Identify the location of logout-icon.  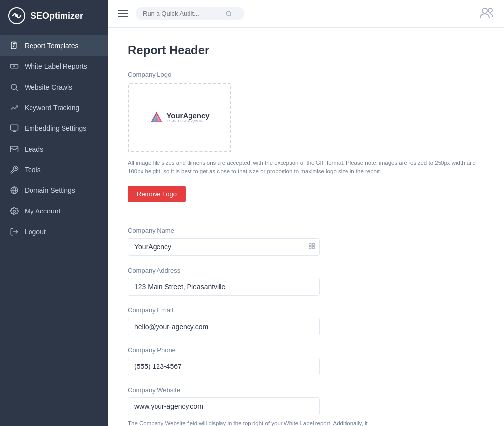
(14, 232).